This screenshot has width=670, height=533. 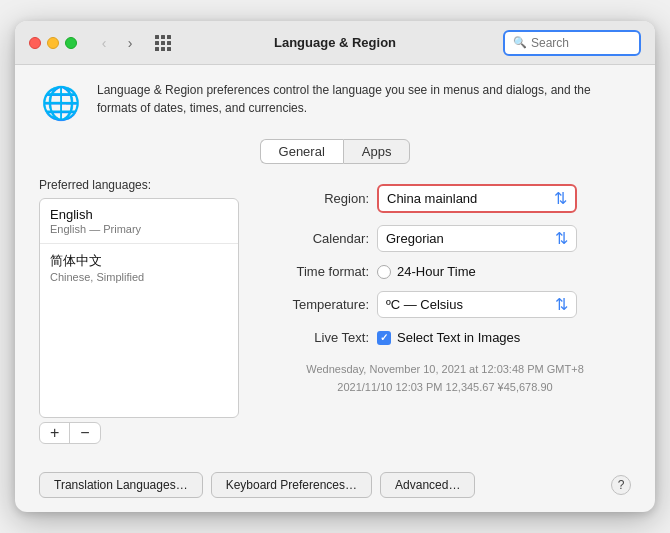 What do you see at coordinates (436, 272) in the screenshot?
I see `time-format-value: 24-Hour Time` at bounding box center [436, 272].